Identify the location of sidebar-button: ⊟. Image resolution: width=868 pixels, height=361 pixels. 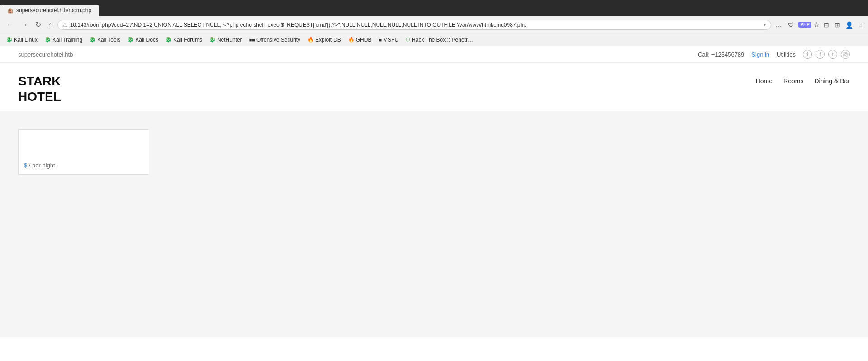
(826, 25).